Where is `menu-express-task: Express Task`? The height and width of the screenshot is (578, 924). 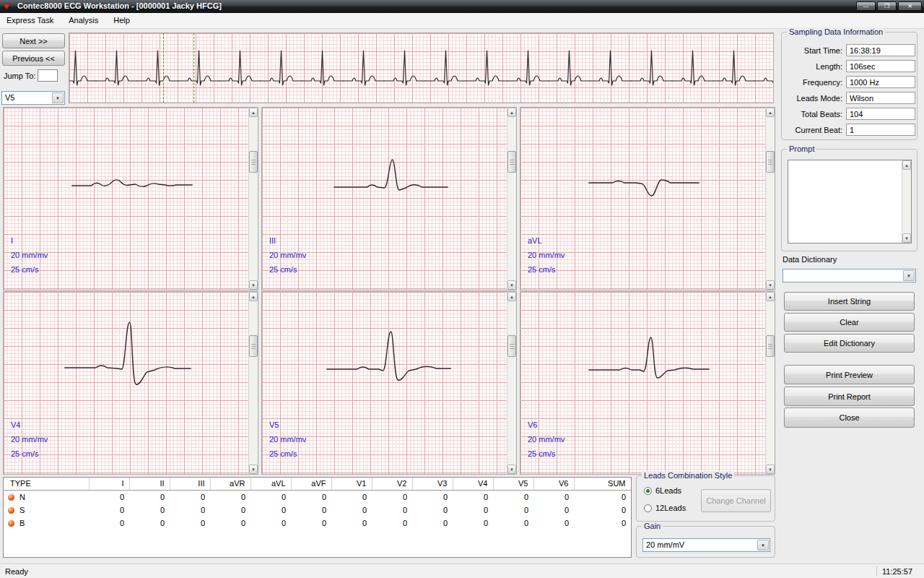
menu-express-task: Express Task is located at coordinates (30, 20).